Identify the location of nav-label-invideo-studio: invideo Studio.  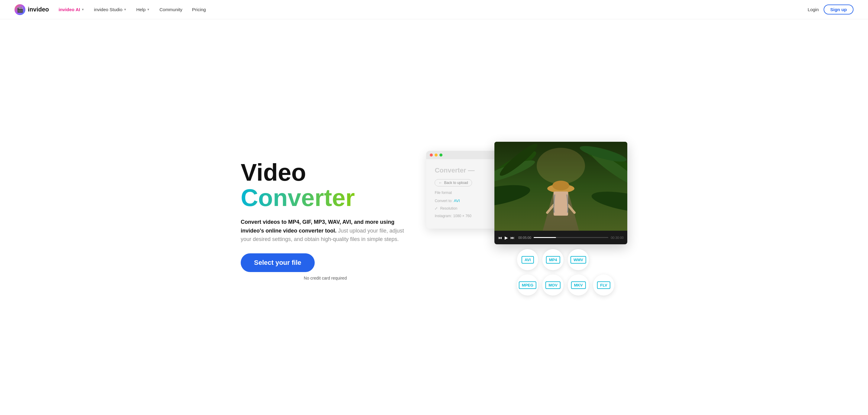
(108, 9).